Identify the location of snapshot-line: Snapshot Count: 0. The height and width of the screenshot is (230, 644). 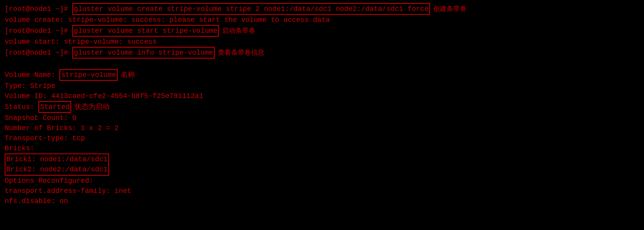
(322, 118).